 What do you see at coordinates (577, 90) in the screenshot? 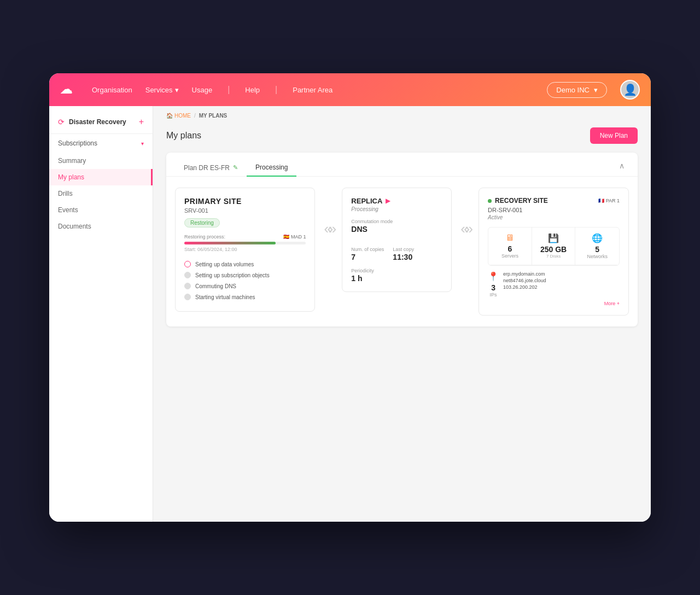
I see `org-dropdown: Demo INC ▾` at bounding box center [577, 90].